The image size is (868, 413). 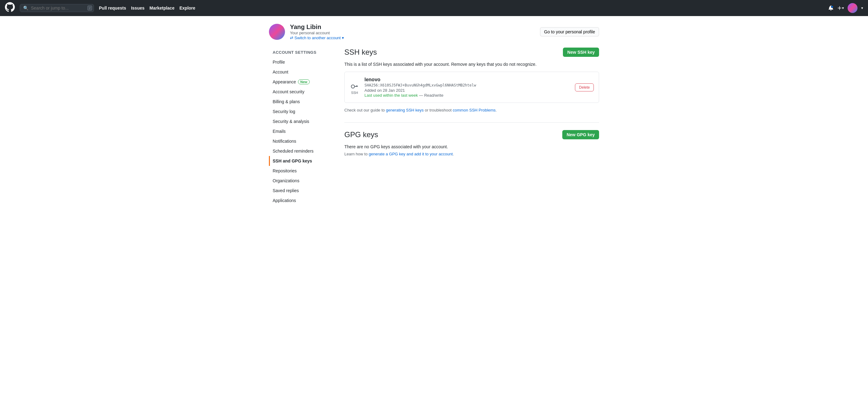 What do you see at coordinates (303, 191) in the screenshot?
I see `sidebar-item-saved-replies: Saved replies` at bounding box center [303, 191].